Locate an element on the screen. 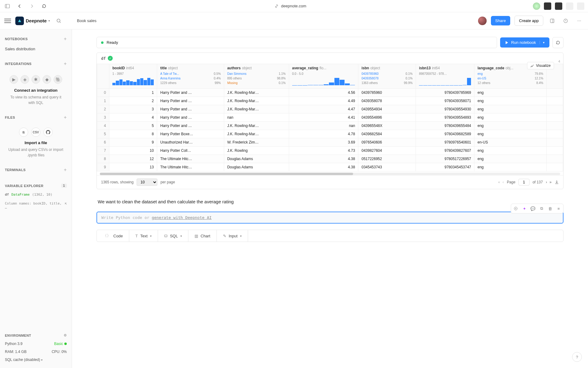 The width and height of the screenshot is (588, 368). next-page-icon: › is located at coordinates (546, 182).